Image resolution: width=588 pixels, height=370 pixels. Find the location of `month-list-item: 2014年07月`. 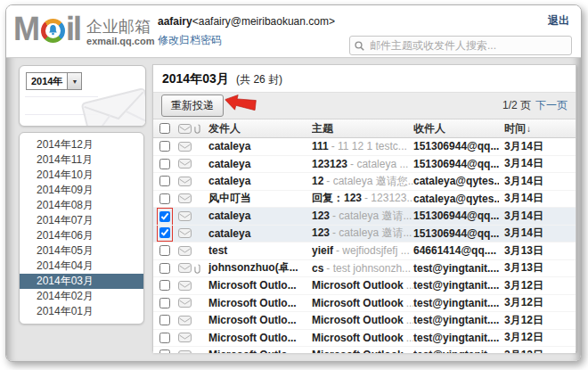

month-list-item: 2014年07月 is located at coordinates (82, 221).